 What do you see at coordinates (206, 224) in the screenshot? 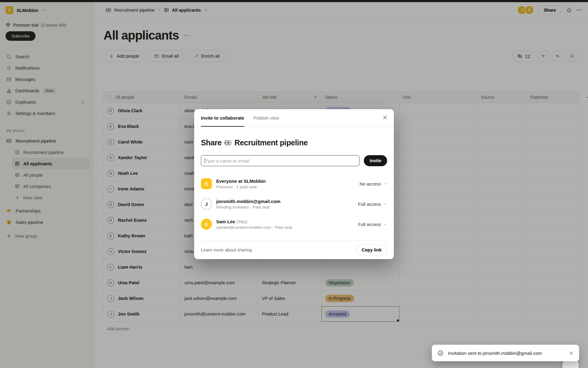
I see `user-avatar: S` at bounding box center [206, 224].